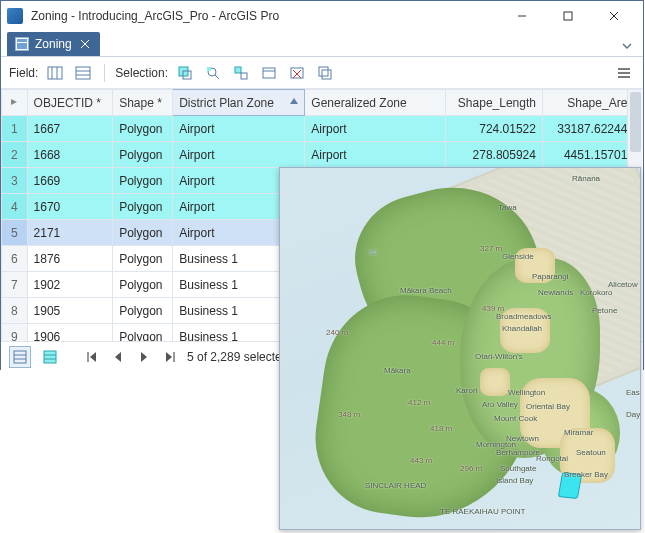  I want to click on cell-objectid: 1905, so click(70, 311).